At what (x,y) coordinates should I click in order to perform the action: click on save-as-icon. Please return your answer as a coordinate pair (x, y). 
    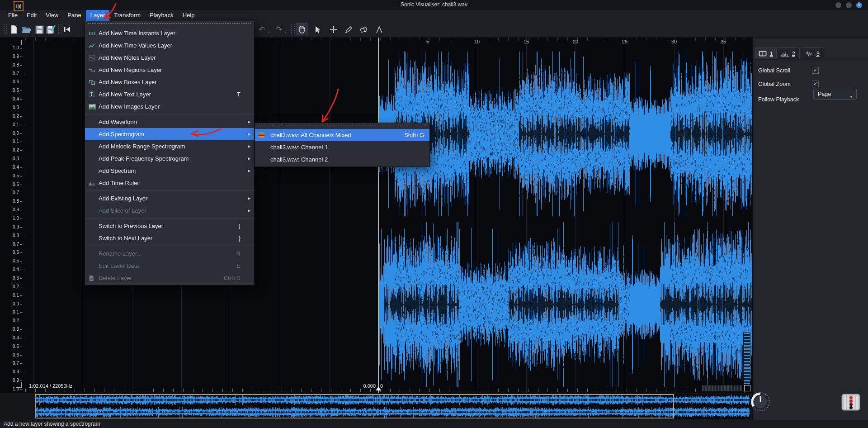
    Looking at the image, I should click on (51, 29).